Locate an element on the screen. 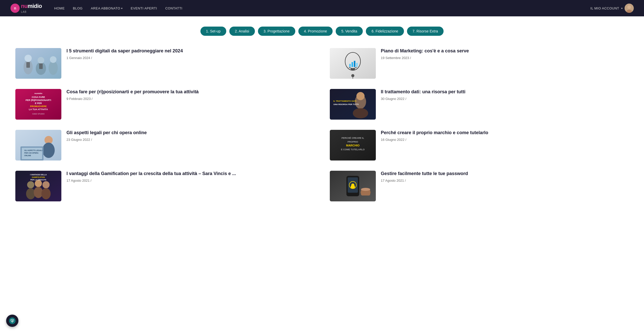 Image resolution: width=644 pixels, height=333 pixels. logo-text: numidio is located at coordinates (31, 6).